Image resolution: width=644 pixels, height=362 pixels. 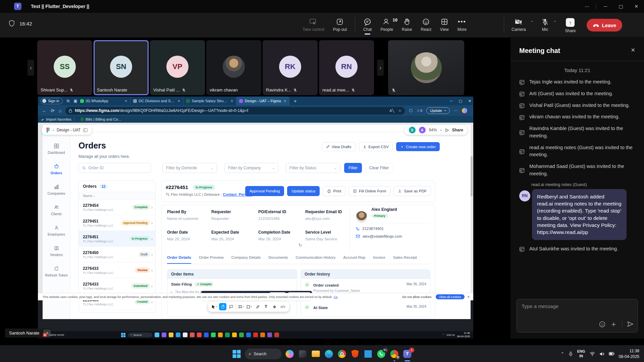 What do you see at coordinates (223, 307) in the screenshot?
I see `hand-tool-icon` at bounding box center [223, 307].